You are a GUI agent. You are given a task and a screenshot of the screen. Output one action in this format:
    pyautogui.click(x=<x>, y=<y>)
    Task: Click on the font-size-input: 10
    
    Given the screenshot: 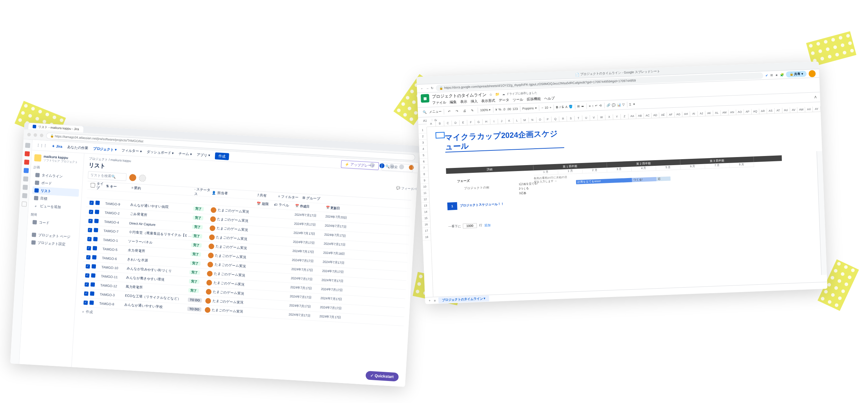 What is the action you would take?
    pyautogui.click(x=546, y=107)
    